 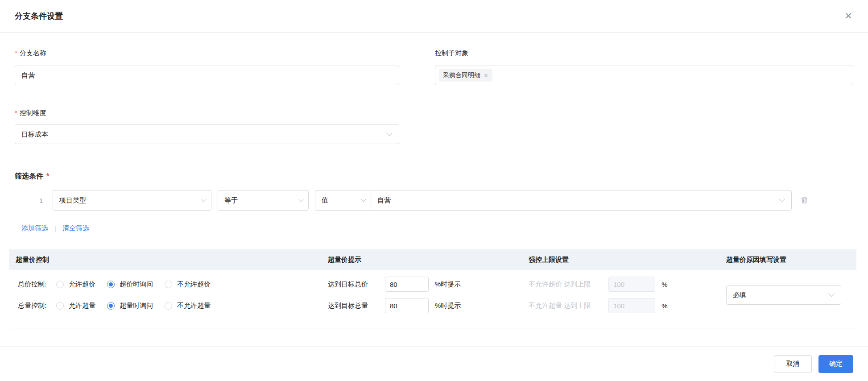 What do you see at coordinates (76, 306) in the screenshot?
I see `radio-option-allow-overqty: 允许超量` at bounding box center [76, 306].